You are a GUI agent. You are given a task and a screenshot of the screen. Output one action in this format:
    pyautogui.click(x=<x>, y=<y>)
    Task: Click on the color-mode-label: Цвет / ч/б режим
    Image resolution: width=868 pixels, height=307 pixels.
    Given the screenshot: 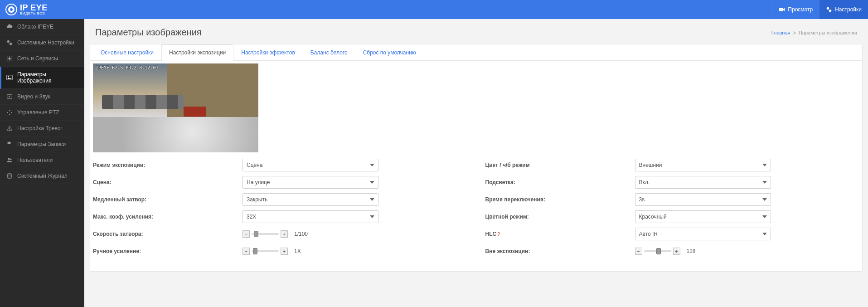 What is the action you would take?
    pyautogui.click(x=560, y=165)
    